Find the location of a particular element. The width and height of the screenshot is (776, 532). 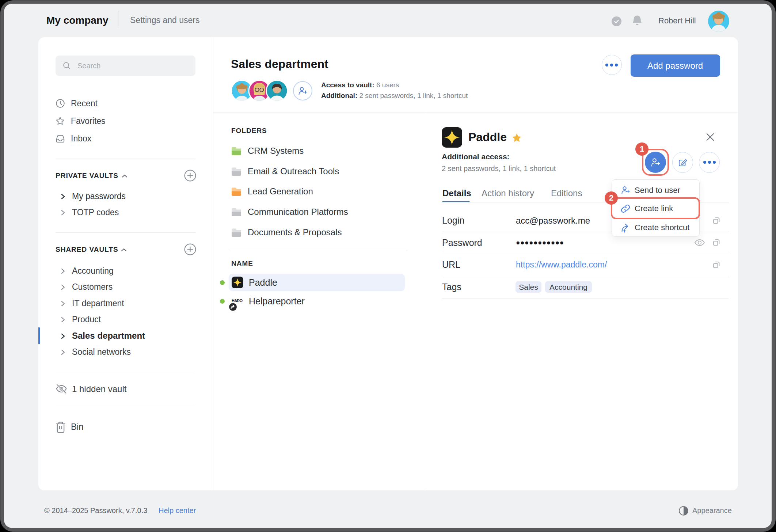

svg-text: HARO is located at coordinates (237, 301).